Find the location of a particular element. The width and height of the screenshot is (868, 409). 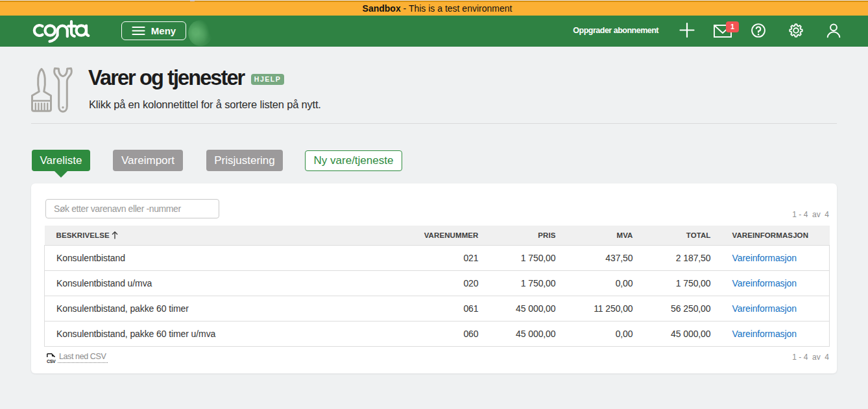

svg-text: CSV is located at coordinates (51, 362).